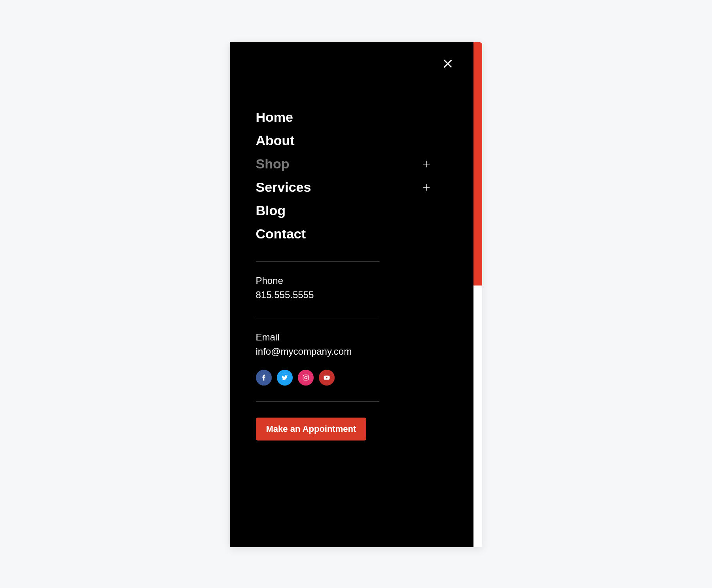 This screenshot has width=712, height=588. Describe the element at coordinates (352, 337) in the screenshot. I see `email-label: Email` at that location.